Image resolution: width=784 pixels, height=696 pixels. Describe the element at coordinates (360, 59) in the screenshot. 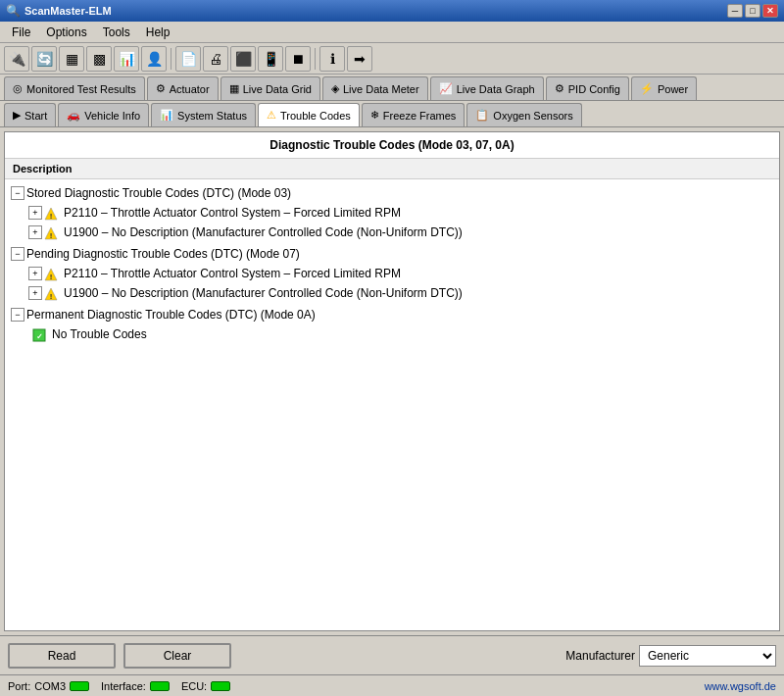

I see `toolbar-arrow: ➡` at that location.